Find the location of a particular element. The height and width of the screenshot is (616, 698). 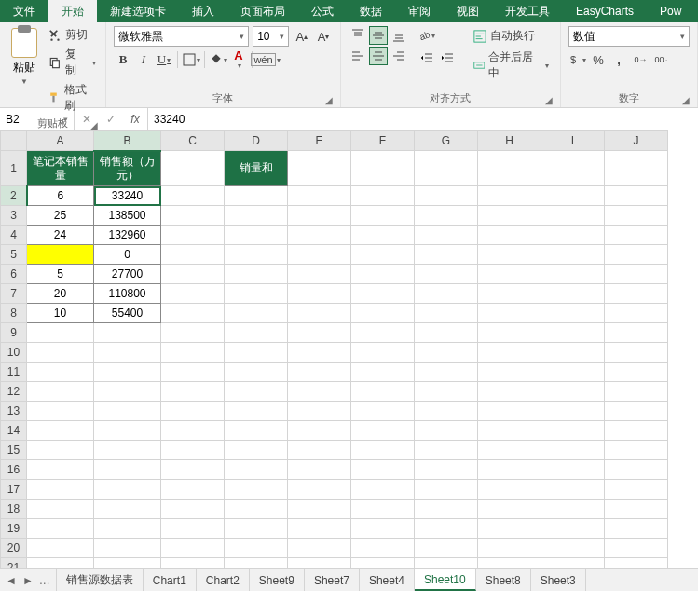

cell-J3 is located at coordinates (636, 216).